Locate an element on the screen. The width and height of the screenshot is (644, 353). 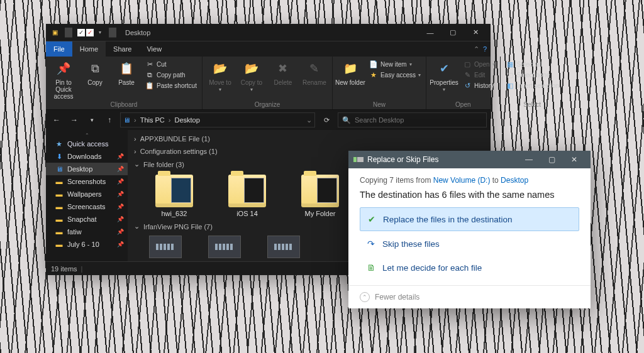
select-none-button: ▢Select none is located at coordinates (532, 75).